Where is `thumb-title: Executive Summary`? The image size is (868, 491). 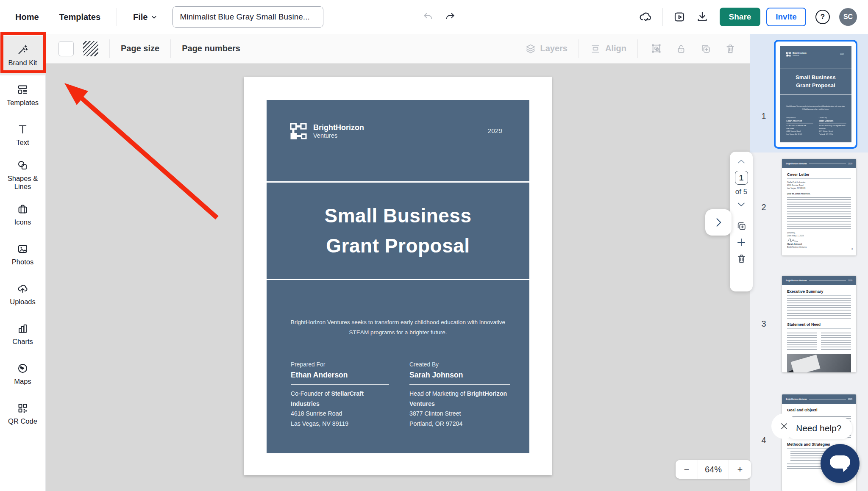 thumb-title: Executive Summary is located at coordinates (819, 292).